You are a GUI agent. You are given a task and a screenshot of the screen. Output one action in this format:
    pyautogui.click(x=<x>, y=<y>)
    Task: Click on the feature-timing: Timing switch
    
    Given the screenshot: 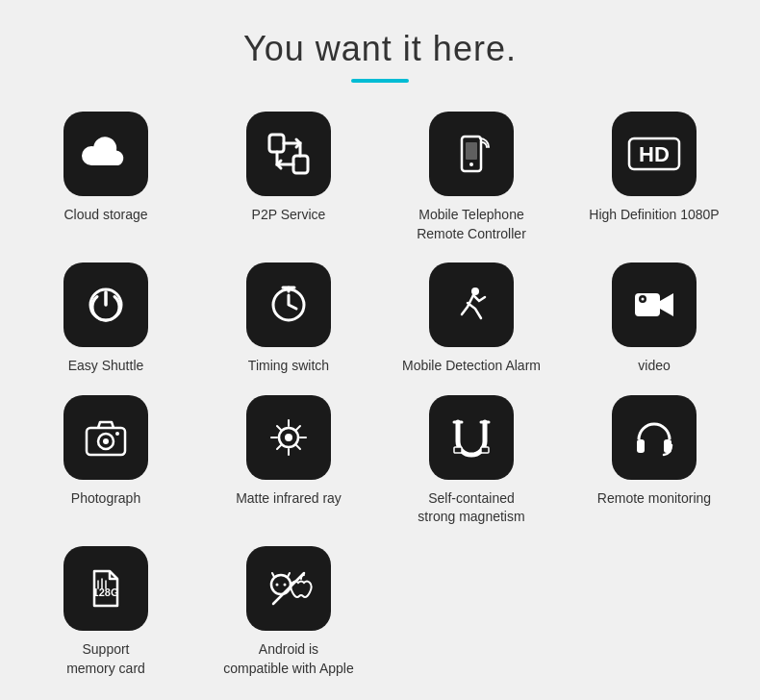 What is the action you would take?
    pyautogui.click(x=289, y=319)
    